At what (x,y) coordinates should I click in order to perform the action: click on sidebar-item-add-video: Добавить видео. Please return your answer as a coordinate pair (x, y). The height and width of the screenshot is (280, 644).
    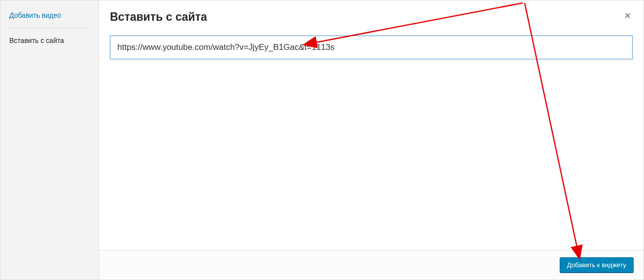
    Looking at the image, I should click on (49, 15).